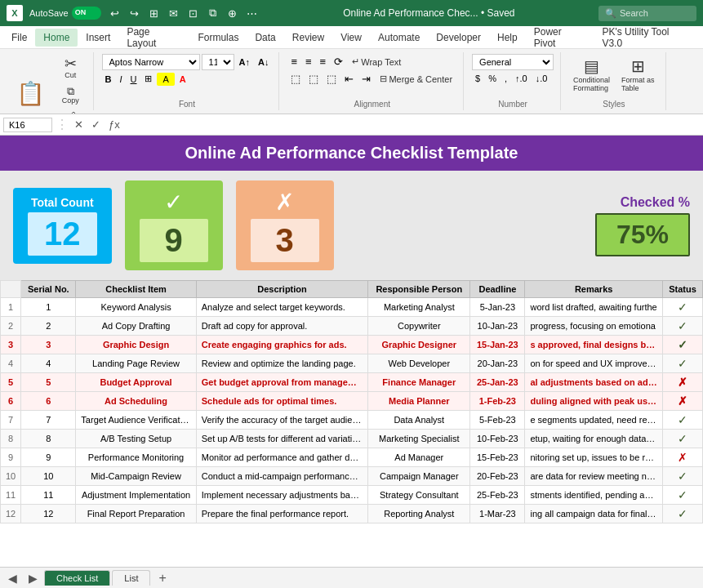  Describe the element at coordinates (154, 38) in the screenshot. I see `menu-page-layout: Page Layout` at that location.